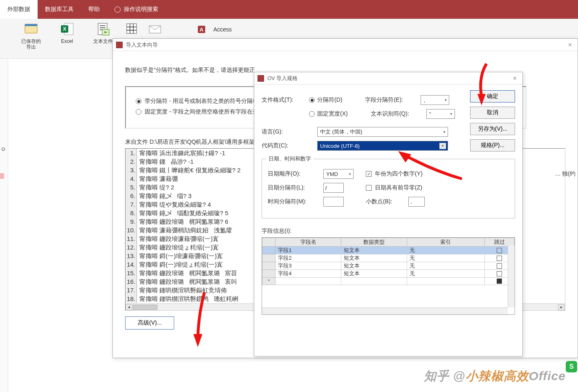 The height and width of the screenshot is (392, 578). What do you see at coordinates (387, 202) in the screenshot?
I see `decimal-label: 小数点(B):` at bounding box center [387, 202].